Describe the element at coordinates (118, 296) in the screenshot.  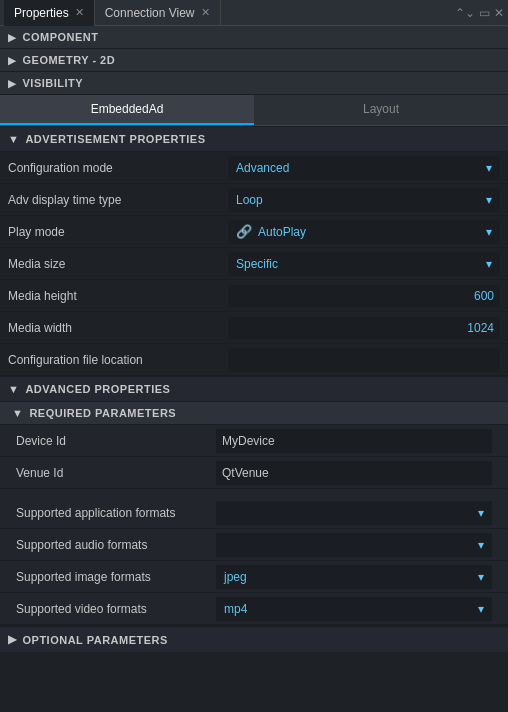
I see `label-media-height: Media height` at that location.